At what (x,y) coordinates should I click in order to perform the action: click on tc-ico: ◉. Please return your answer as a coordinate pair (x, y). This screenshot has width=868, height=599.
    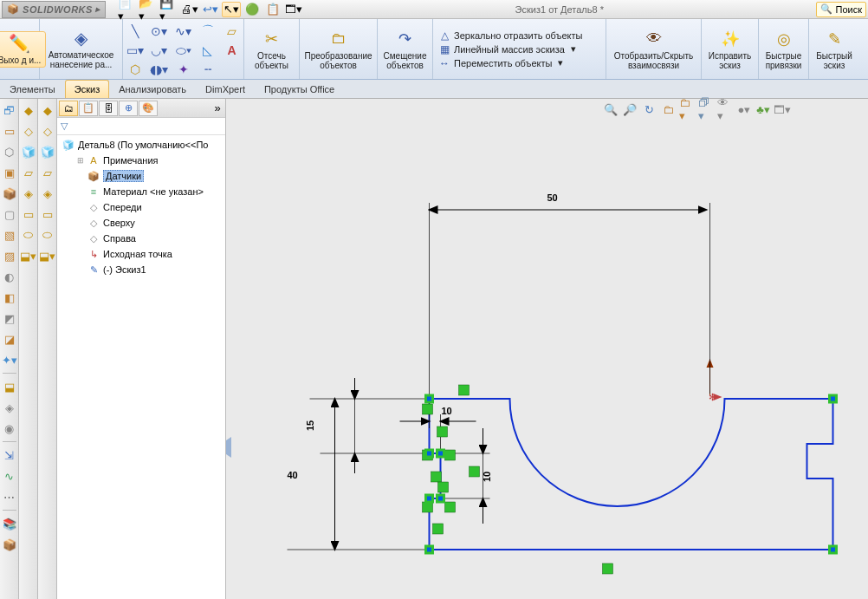
    Looking at the image, I should click on (10, 428).